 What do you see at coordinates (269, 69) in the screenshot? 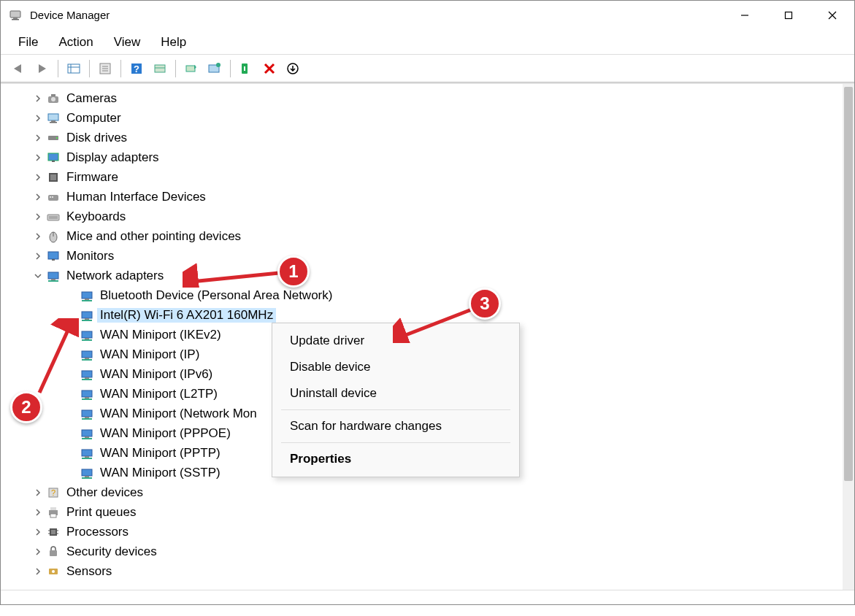
I see `disable-button` at bounding box center [269, 69].